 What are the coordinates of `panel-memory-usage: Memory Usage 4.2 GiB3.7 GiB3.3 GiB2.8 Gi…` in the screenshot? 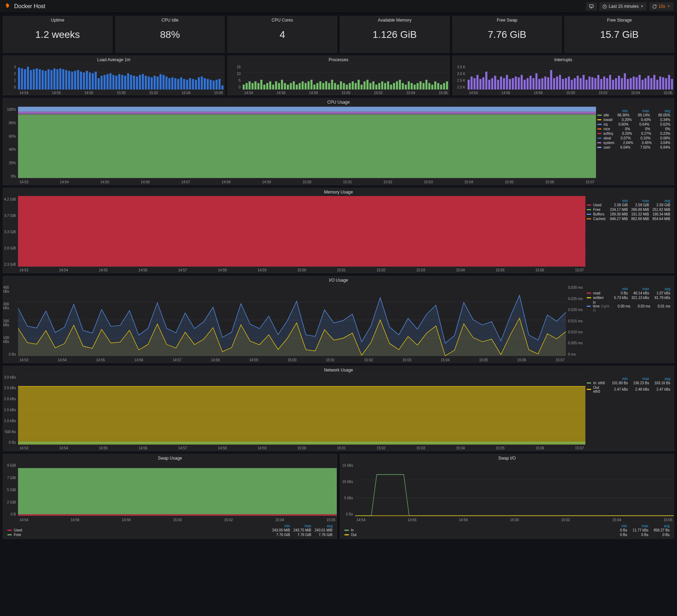 It's located at (338, 231).